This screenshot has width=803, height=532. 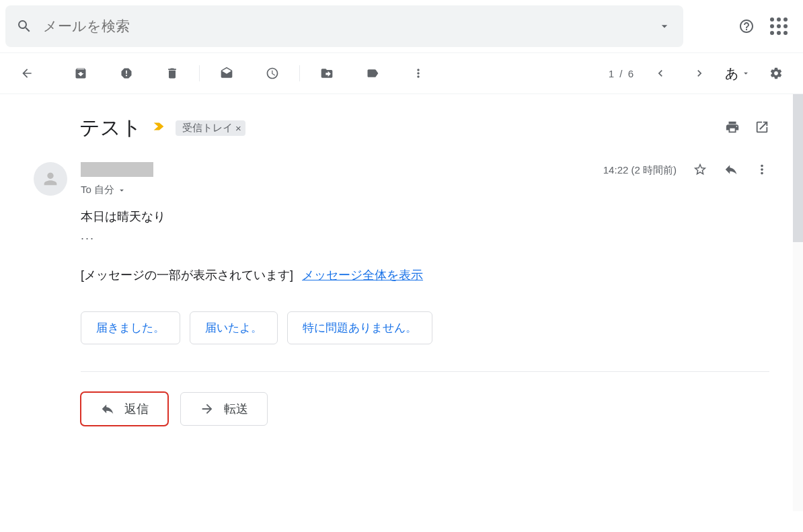 I want to click on chevron-down-icon, so click(x=122, y=190).